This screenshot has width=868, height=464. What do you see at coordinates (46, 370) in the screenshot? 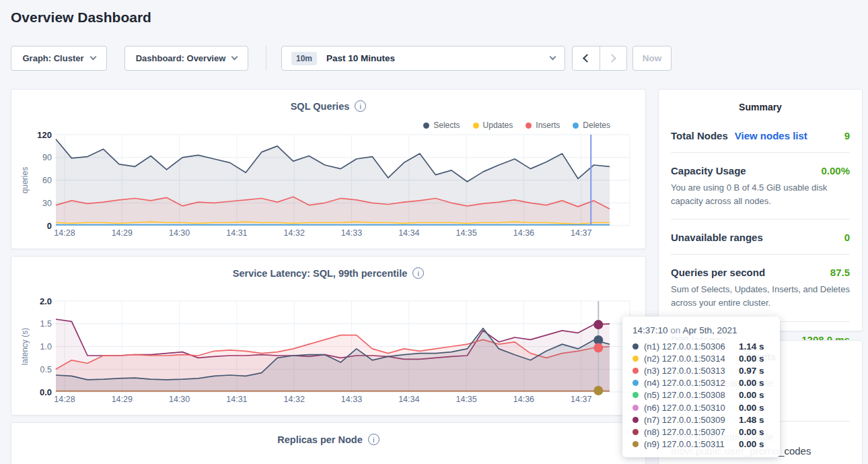
I see `y-tick-label: 0.5` at bounding box center [46, 370].